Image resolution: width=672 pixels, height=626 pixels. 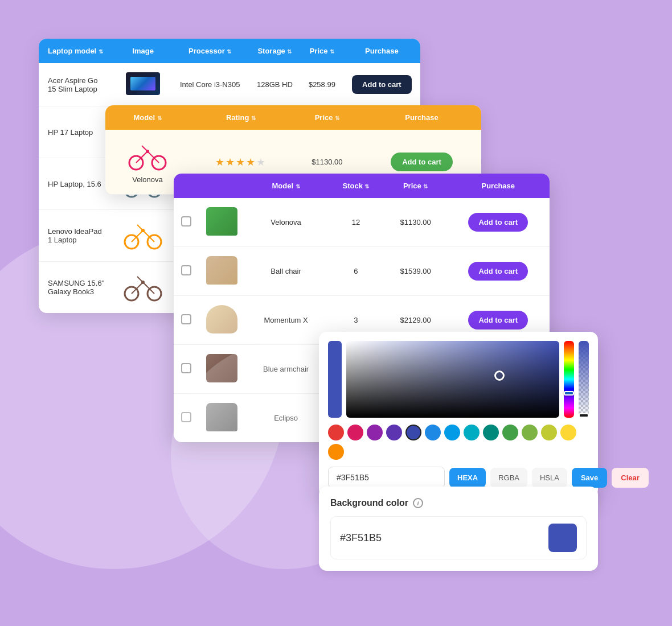 What do you see at coordinates (356, 223) in the screenshot?
I see `furniture-stock-1: 12` at bounding box center [356, 223].